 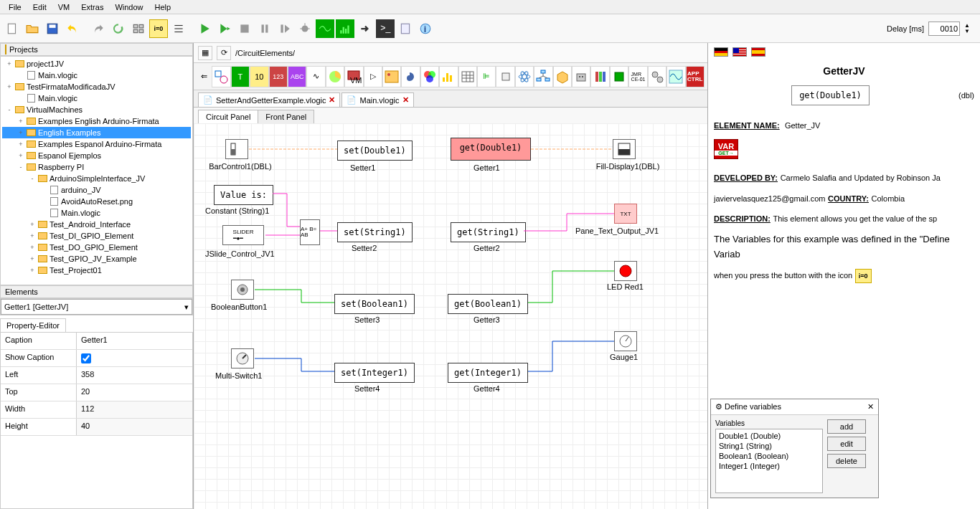 I want to click on block-filldisplay, so click(x=624, y=149).